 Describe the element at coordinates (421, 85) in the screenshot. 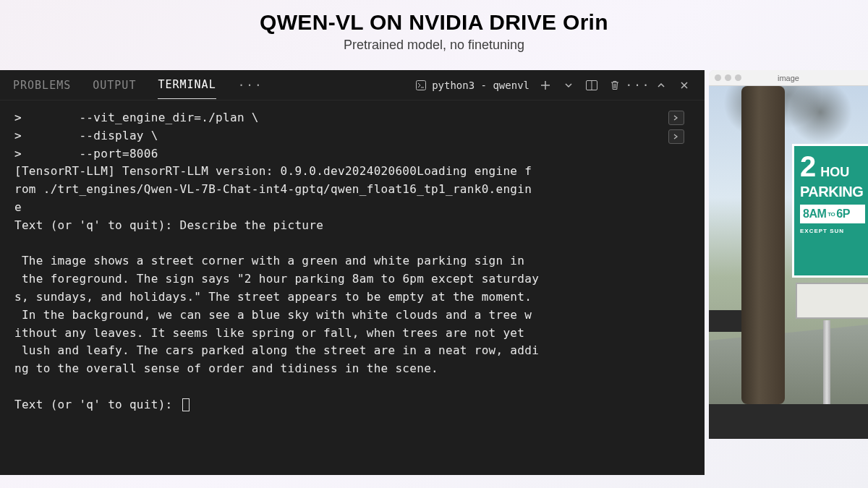

I see `terminal-prompt-icon` at that location.